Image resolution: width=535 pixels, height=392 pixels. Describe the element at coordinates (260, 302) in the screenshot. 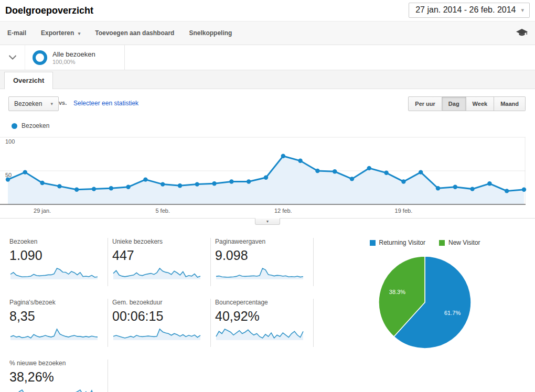

I see `metric-label: Bouncepercentage` at that location.